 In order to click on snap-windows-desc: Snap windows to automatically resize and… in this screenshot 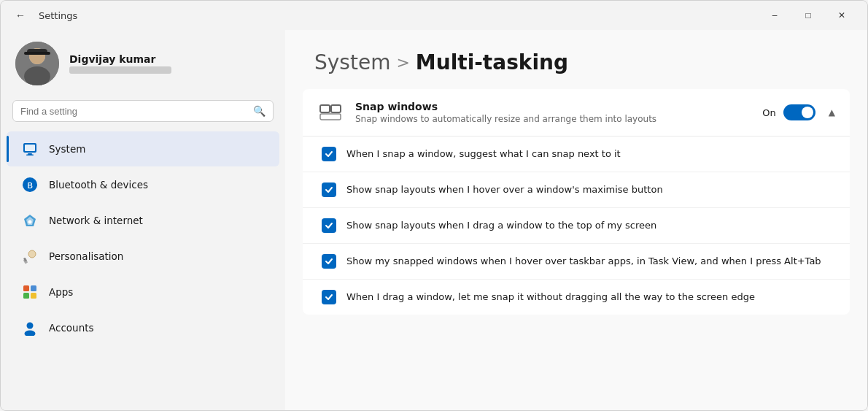, I will do `click(553, 119)`.